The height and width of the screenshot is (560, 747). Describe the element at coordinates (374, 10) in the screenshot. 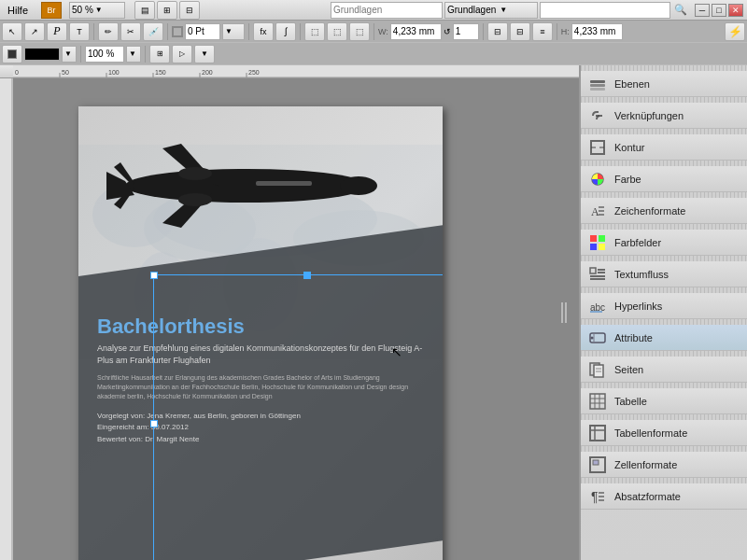

I see `menu-bar: Hilfe Br 50 % ▼ ▤ ⊞ ⊟ Grundlagen ▼ 🔍 ─ □…` at that location.